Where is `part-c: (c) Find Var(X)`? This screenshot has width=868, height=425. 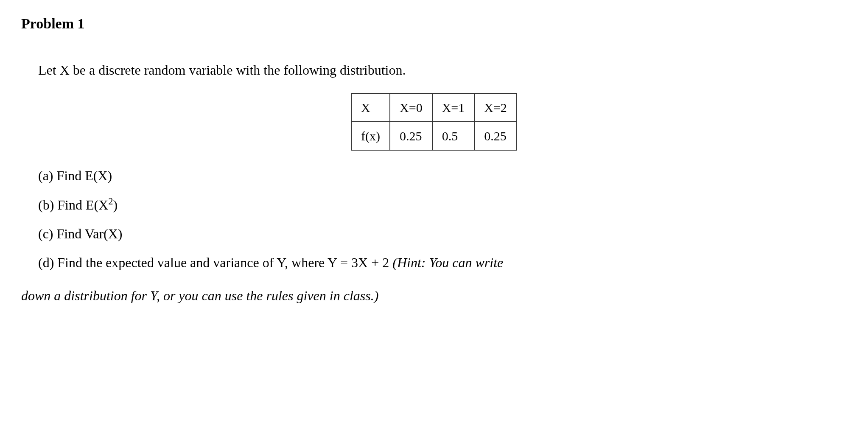
part-c: (c) Find Var(X) is located at coordinates (442, 234).